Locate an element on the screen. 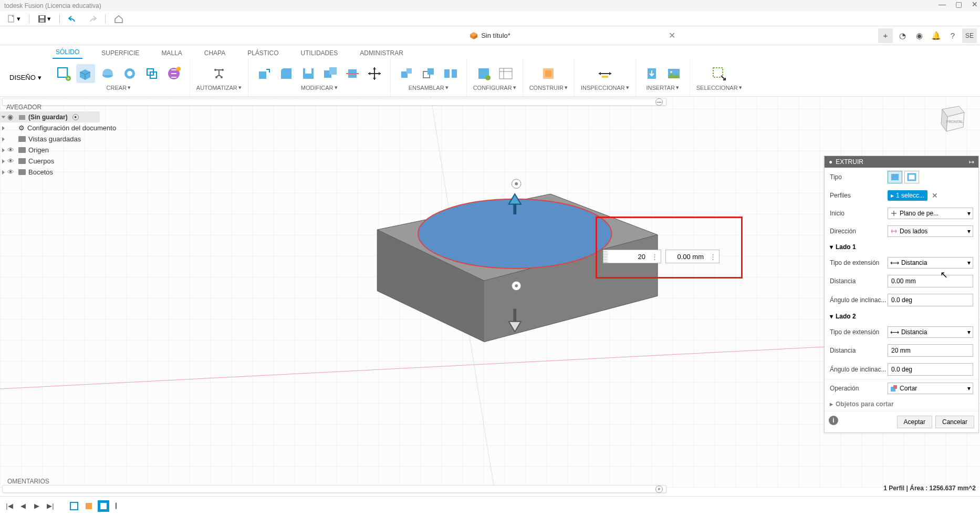 Image resolution: width=980 pixels, height=515 pixels. save-icon: ▾ is located at coordinates (44, 19).